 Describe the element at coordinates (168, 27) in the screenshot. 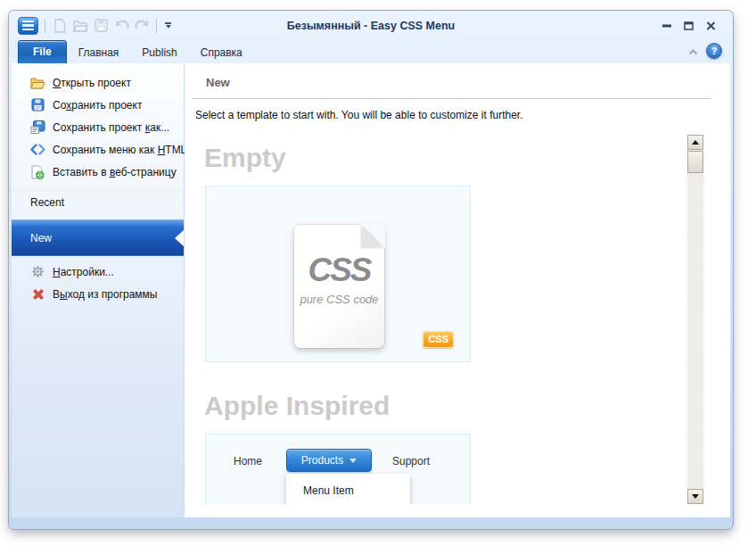

I see `customize-caret` at that location.